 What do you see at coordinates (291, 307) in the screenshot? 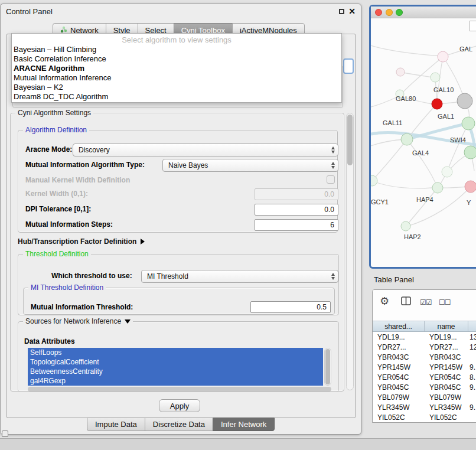
I see `mi-threshold-field: 0.5` at bounding box center [291, 307].